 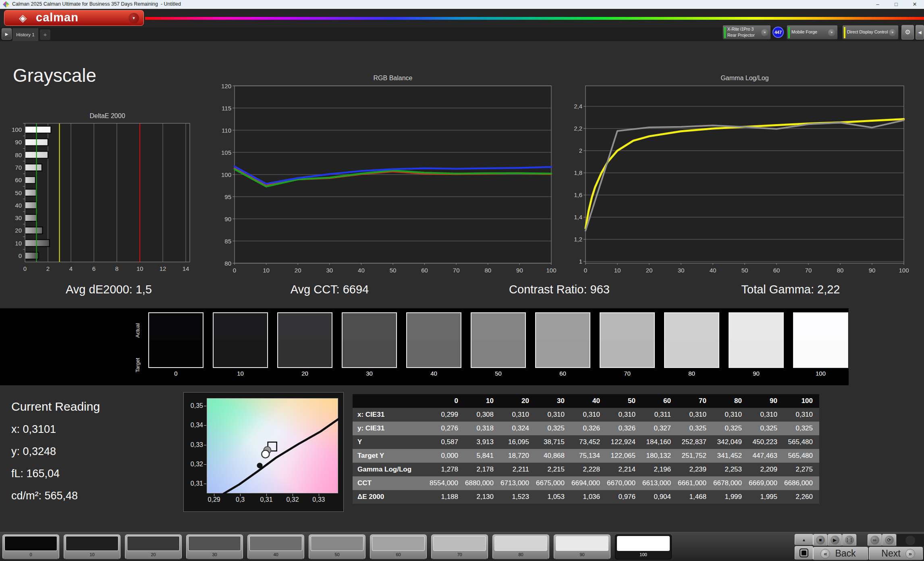 What do you see at coordinates (281, 456) in the screenshot?
I see `daylight-locus-curve` at bounding box center [281, 456].